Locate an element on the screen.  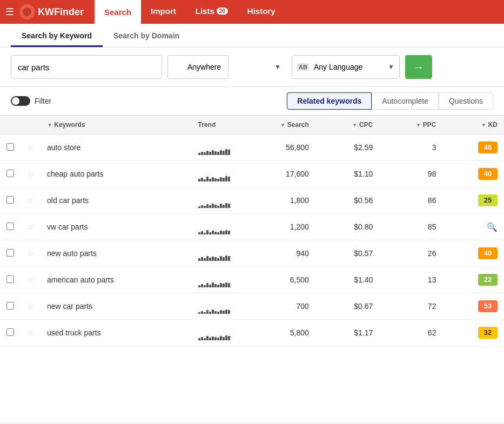
toggle-knob is located at coordinates (16, 101).